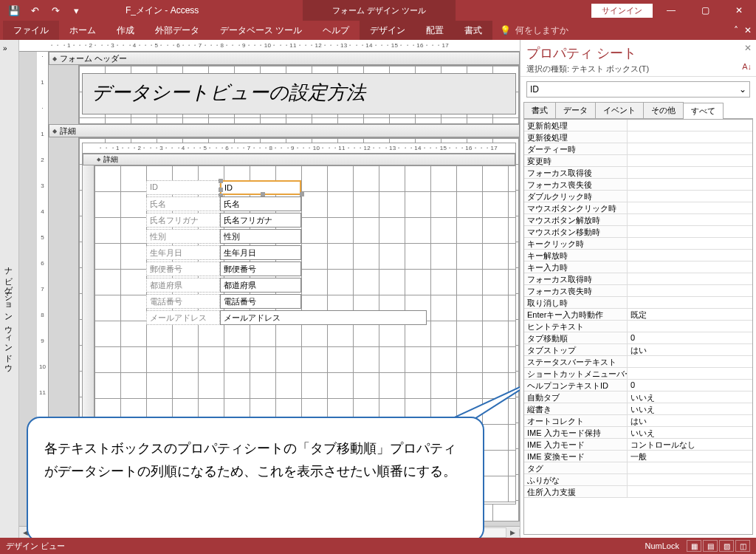  I want to click on field-textbox: 性別, so click(261, 236).